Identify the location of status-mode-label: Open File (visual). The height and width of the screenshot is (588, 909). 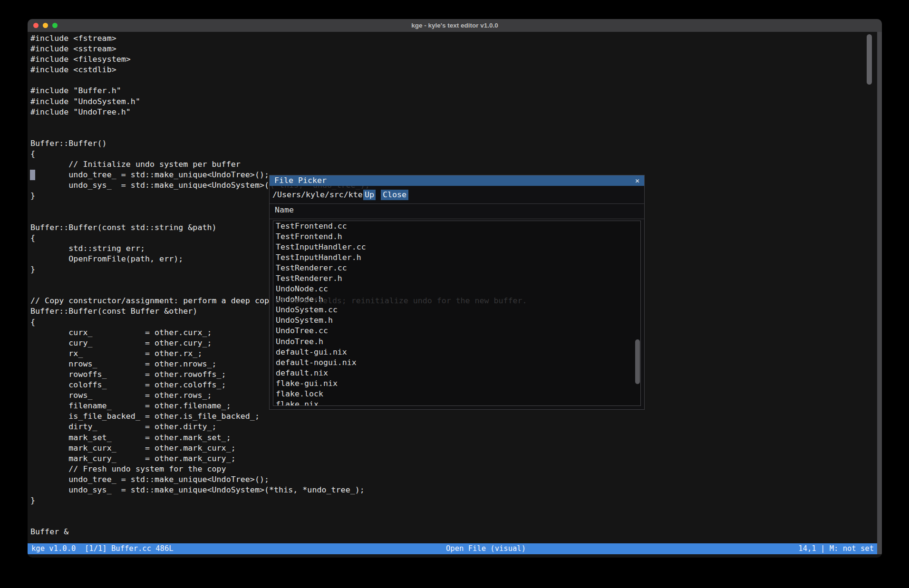
(486, 549).